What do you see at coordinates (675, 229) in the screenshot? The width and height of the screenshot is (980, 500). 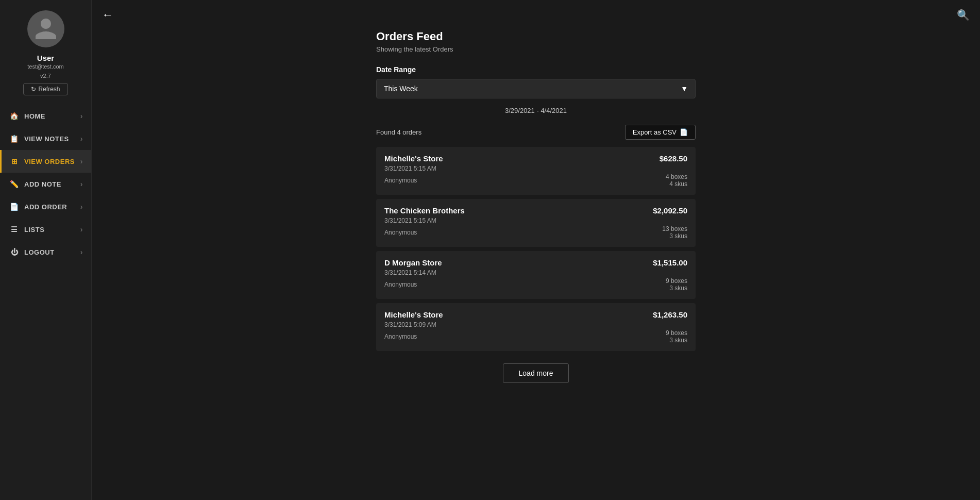 I see `order-boxes: 13 boxes` at bounding box center [675, 229].